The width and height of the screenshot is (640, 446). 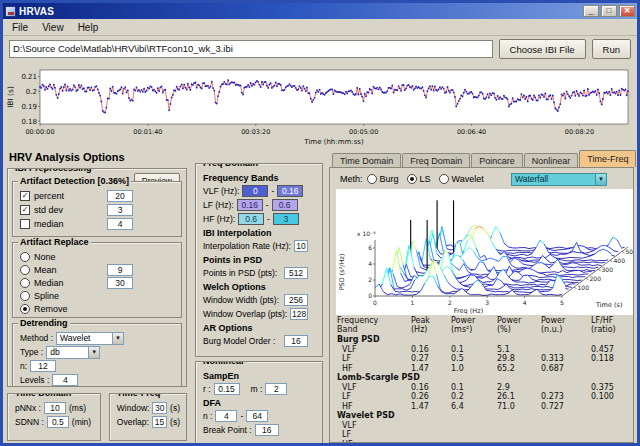 I want to click on welch-options-title: Welch Options, so click(x=262, y=287).